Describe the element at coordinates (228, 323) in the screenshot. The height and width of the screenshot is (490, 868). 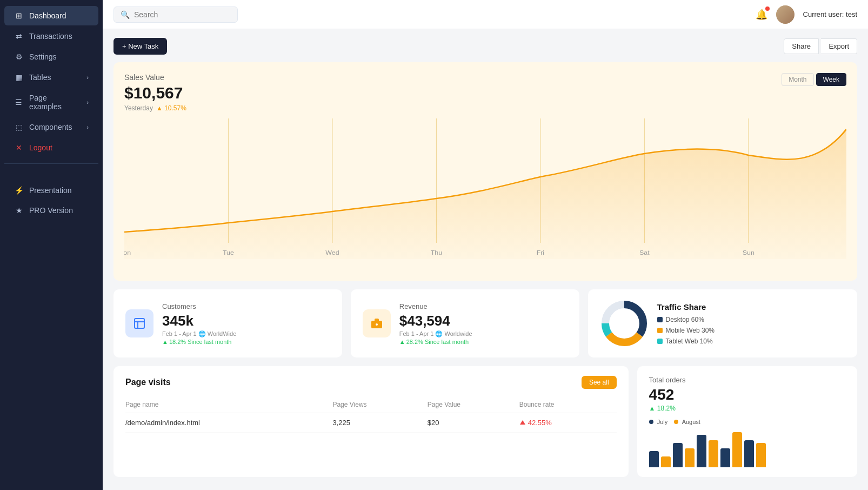
I see `customers-card: Customers 345k Feb 1 - Apr 1 🌐 WorldWide…` at that location.